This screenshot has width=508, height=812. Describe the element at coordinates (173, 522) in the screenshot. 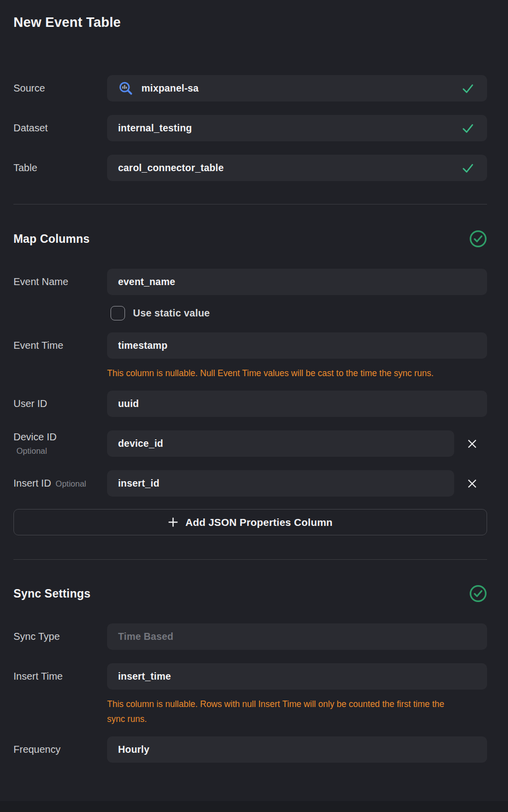

I see `plus-icon` at that location.